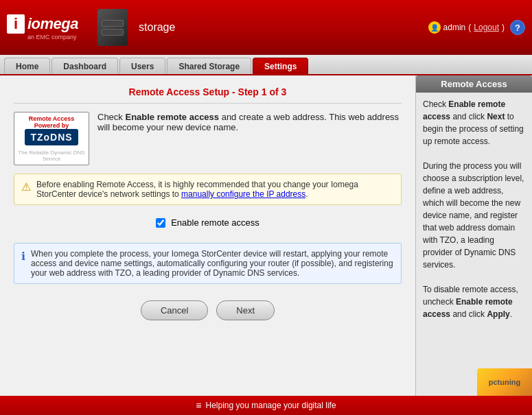  I want to click on footer: ≡ Helping you manage your digital life, so click(266, 405).